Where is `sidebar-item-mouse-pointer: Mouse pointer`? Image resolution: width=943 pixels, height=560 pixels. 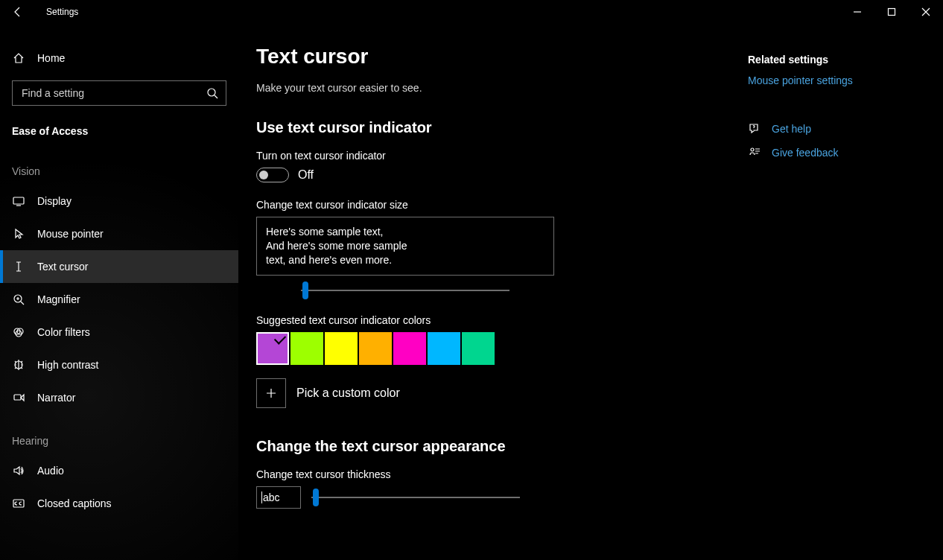 sidebar-item-mouse-pointer: Mouse pointer is located at coordinates (119, 234).